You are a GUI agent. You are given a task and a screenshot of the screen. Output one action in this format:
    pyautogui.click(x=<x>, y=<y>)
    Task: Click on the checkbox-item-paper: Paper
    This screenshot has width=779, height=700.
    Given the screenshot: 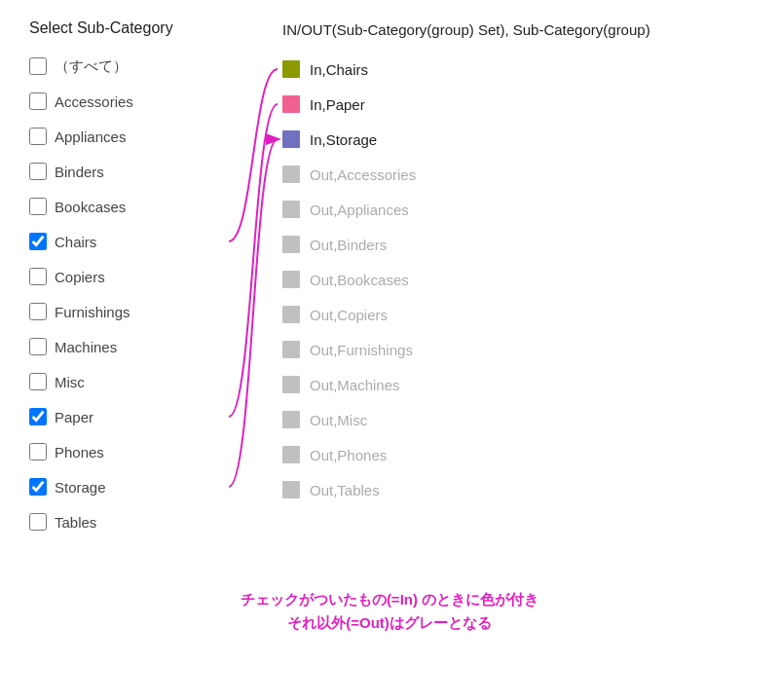 What is the action you would take?
    pyautogui.click(x=127, y=417)
    